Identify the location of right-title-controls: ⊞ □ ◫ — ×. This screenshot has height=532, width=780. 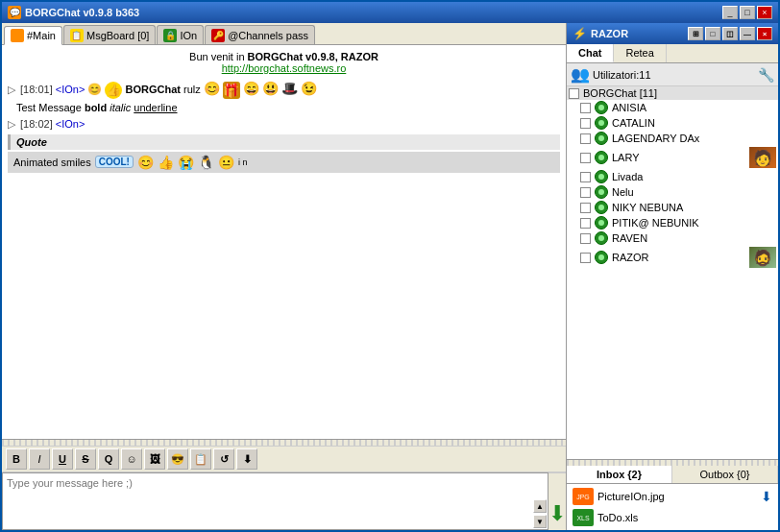
(730, 34).